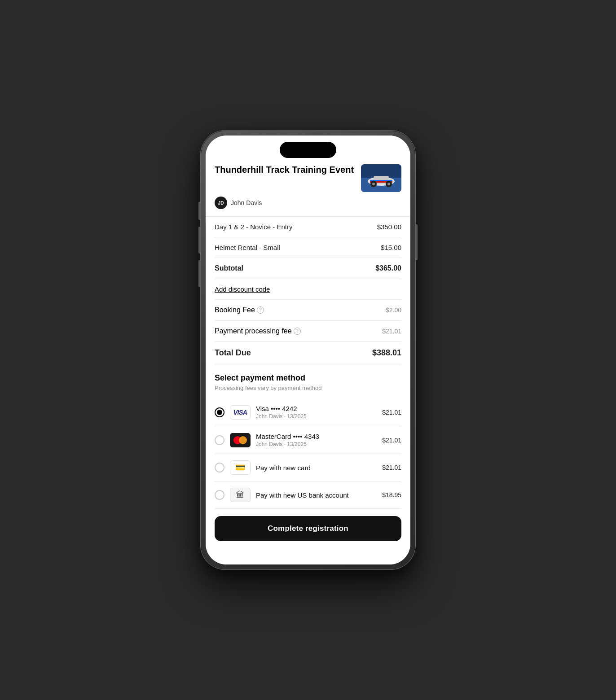 The height and width of the screenshot is (700, 616). Describe the element at coordinates (308, 412) in the screenshot. I see `payment-option-visa: VISA Visa •••• 4242 John Davis · 13/2025…` at that location.